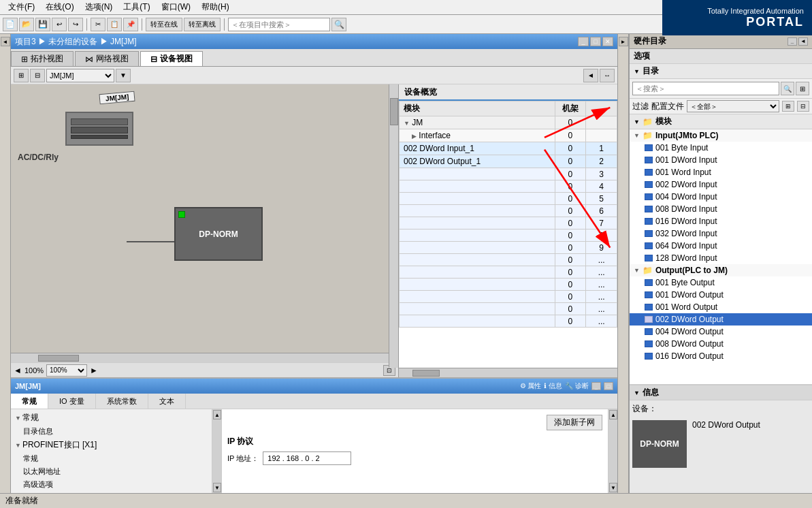 The height and width of the screenshot is (508, 812). What do you see at coordinates (116, 432) in the screenshot?
I see `tree-item-dir-info: 目录信息` at bounding box center [116, 432].